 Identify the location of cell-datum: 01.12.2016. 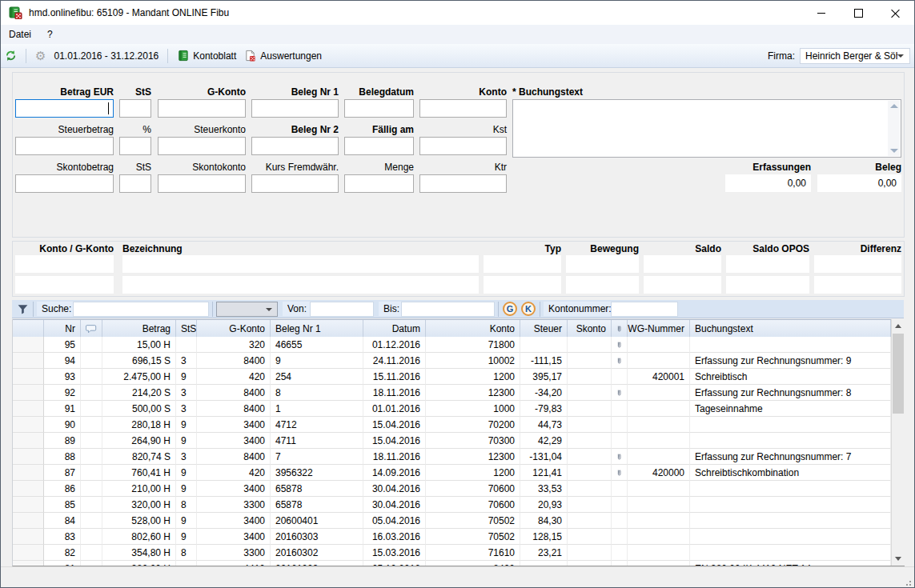
(395, 345).